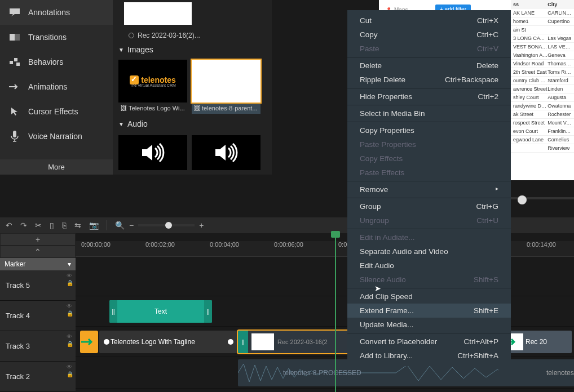 The height and width of the screenshot is (392, 574). Describe the element at coordinates (56, 37) in the screenshot. I see `sidebar-item-transitions: Transitions` at that location.